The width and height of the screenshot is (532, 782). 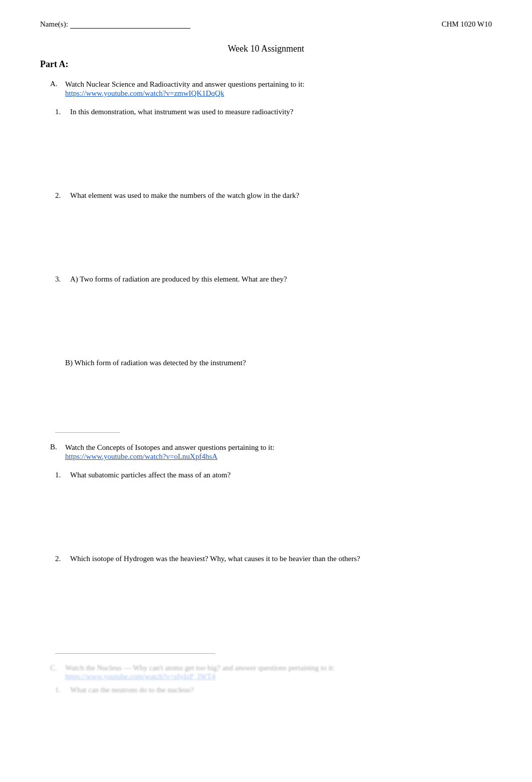 I want to click on blurred-q-c1-number: 1., so click(x=60, y=690).